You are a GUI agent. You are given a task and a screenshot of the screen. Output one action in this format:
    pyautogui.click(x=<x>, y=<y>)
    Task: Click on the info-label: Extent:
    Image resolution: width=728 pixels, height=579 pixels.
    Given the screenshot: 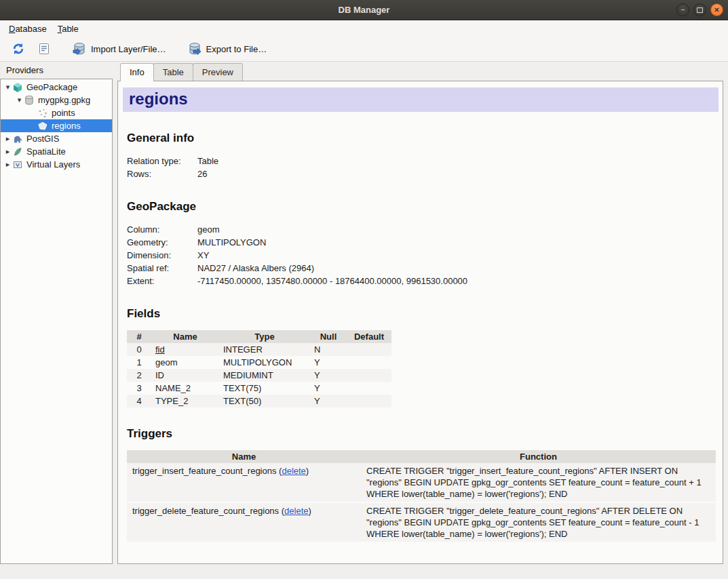 What is the action you would take?
    pyautogui.click(x=162, y=281)
    